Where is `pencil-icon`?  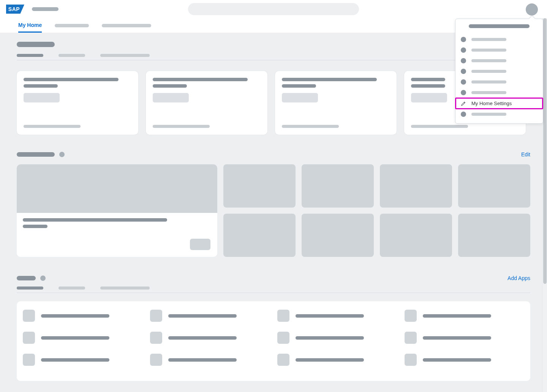
pencil-icon is located at coordinates (463, 104).